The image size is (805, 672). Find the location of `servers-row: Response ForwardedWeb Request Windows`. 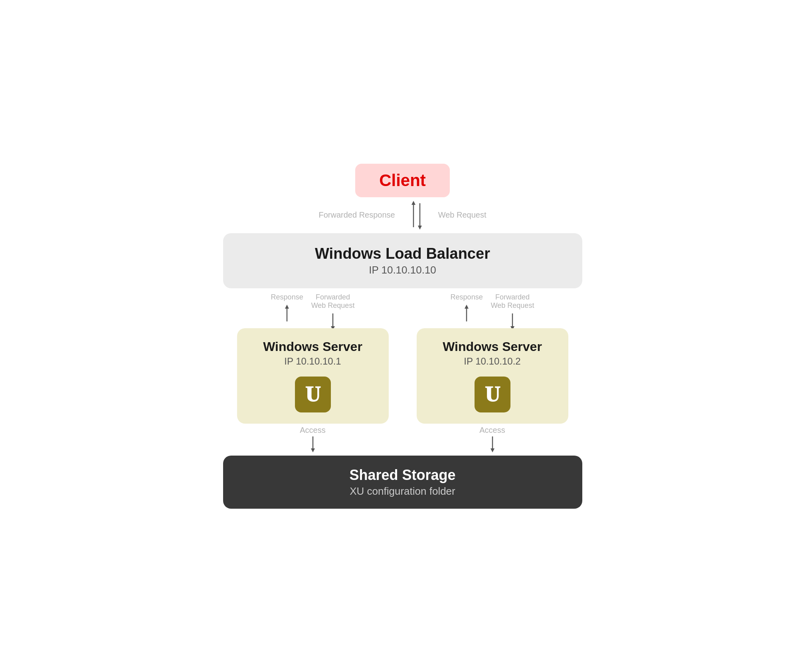

servers-row: Response ForwardedWeb Request Windows is located at coordinates (403, 372).